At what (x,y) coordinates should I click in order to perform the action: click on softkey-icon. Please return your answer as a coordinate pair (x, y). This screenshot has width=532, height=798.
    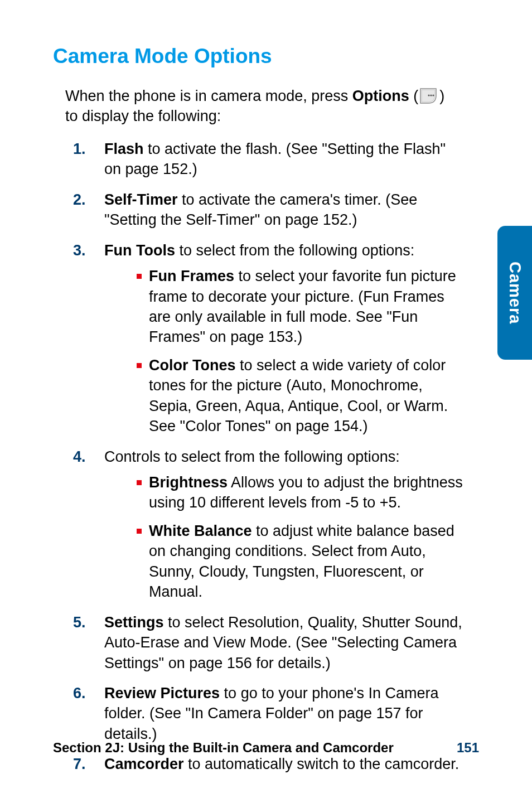
    Looking at the image, I should click on (429, 96).